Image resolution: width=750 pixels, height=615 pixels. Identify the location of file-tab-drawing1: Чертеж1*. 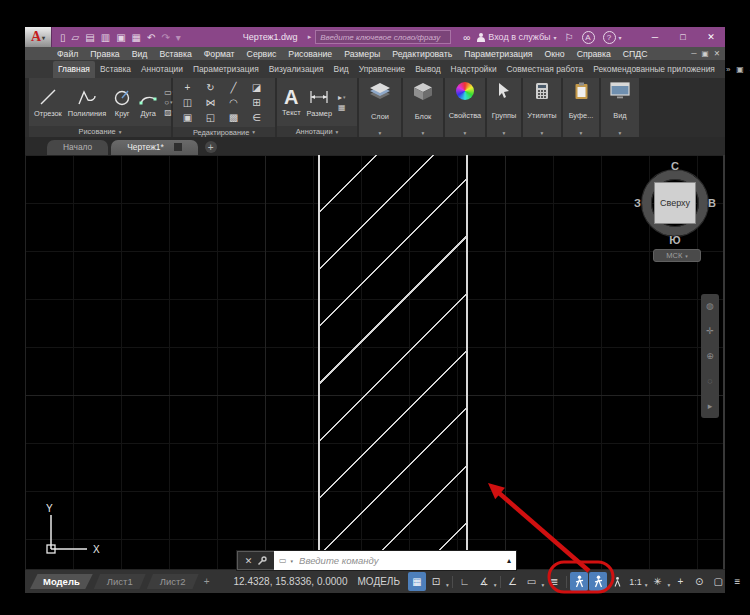
(154, 148).